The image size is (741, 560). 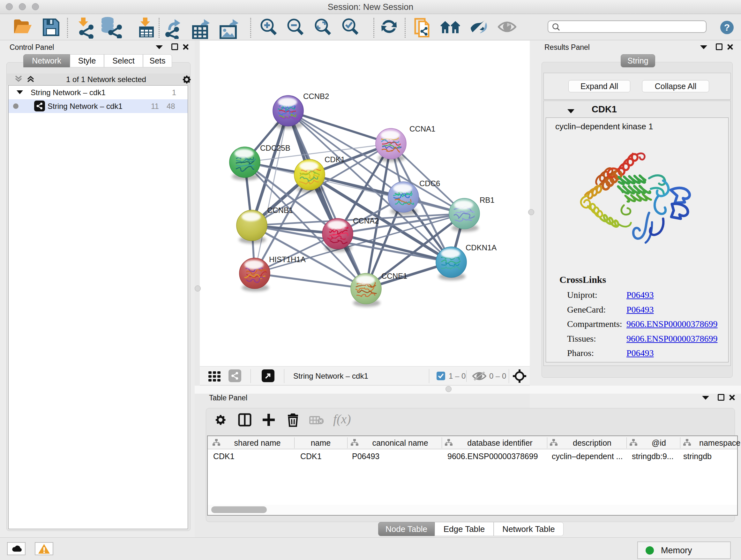 What do you see at coordinates (422, 129) in the screenshot?
I see `svg-text: CCNA1` at bounding box center [422, 129].